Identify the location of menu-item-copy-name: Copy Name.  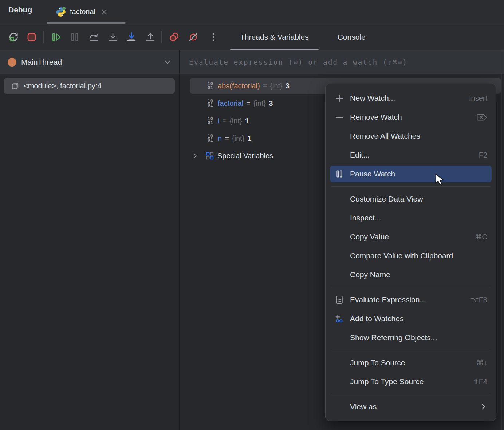
(411, 275).